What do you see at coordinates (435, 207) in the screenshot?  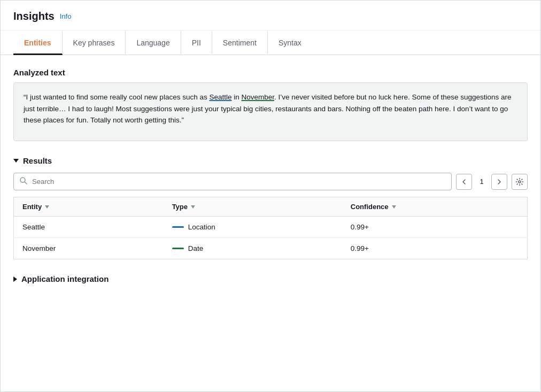 I see `col-header-confidence: Confidence` at bounding box center [435, 207].